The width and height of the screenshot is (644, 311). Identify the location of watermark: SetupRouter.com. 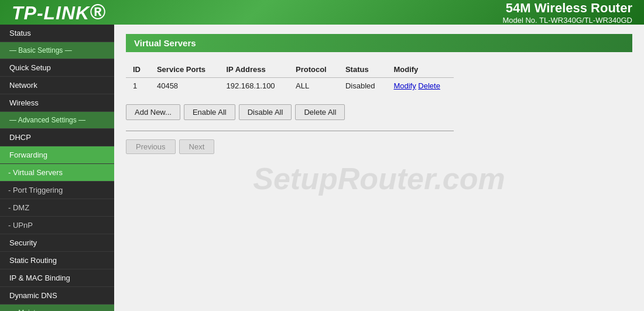
(379, 179).